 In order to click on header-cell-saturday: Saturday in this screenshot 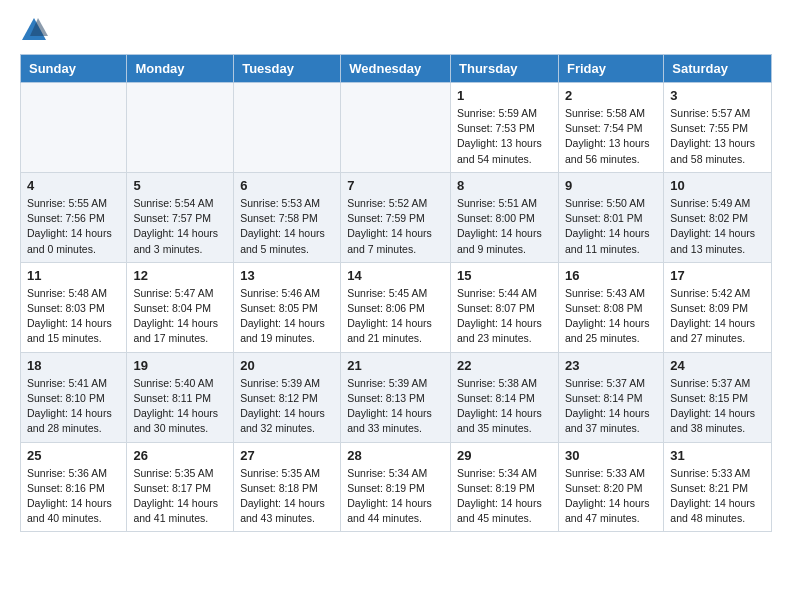, I will do `click(718, 69)`.